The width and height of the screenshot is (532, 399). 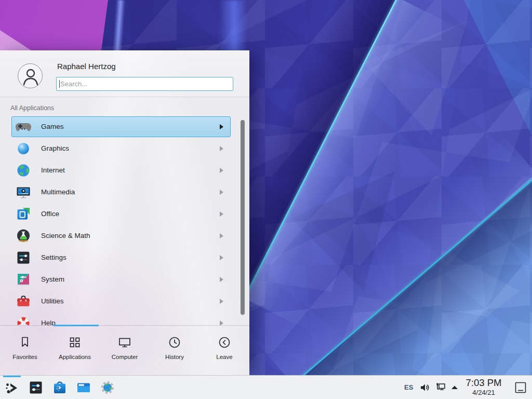 I want to click on user-name: Raphael Hertzog, so click(x=86, y=66).